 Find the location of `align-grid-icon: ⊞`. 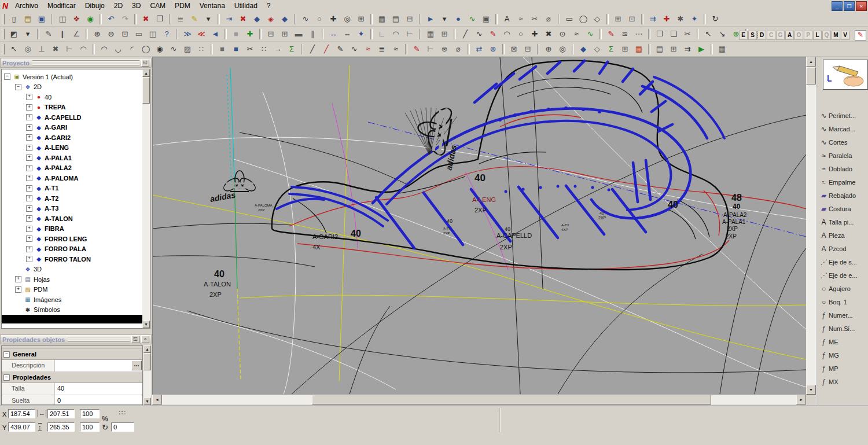

align-grid-icon: ⊞ is located at coordinates (285, 34).